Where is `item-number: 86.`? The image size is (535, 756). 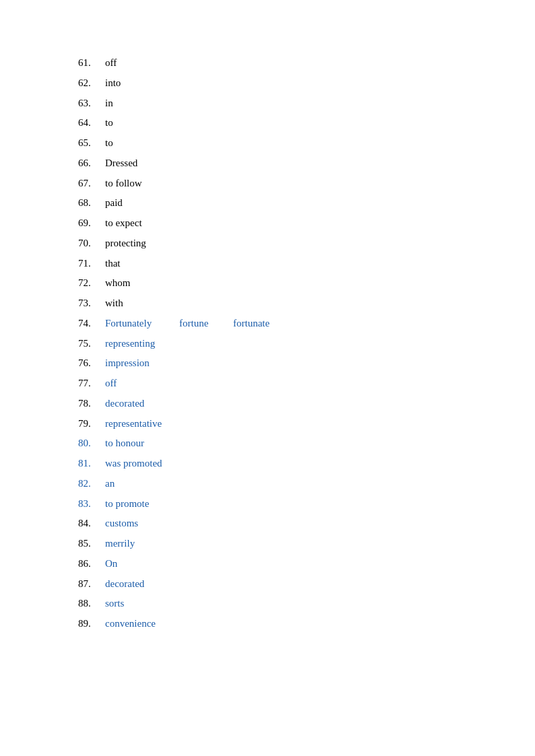
item-number: 86. is located at coordinates (92, 564).